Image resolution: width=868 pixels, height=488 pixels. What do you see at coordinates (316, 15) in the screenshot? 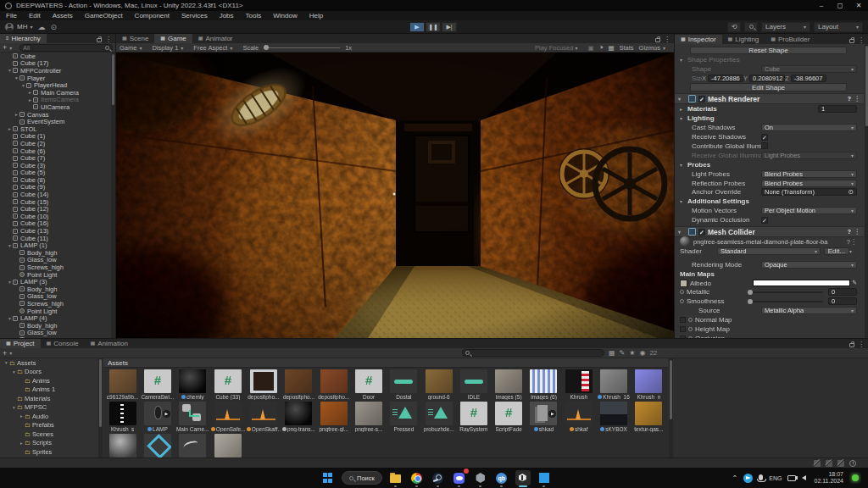
I see `menu-help: Help` at bounding box center [316, 15].